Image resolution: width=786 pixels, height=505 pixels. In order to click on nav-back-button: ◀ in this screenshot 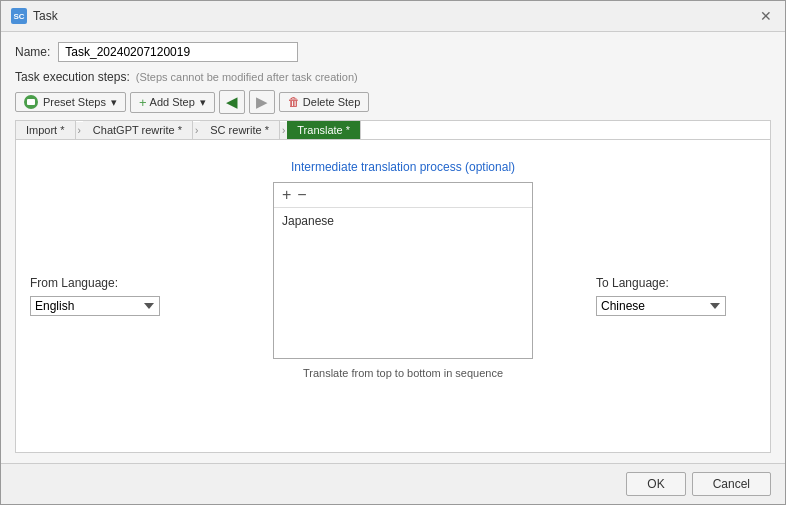, I will do `click(232, 102)`.